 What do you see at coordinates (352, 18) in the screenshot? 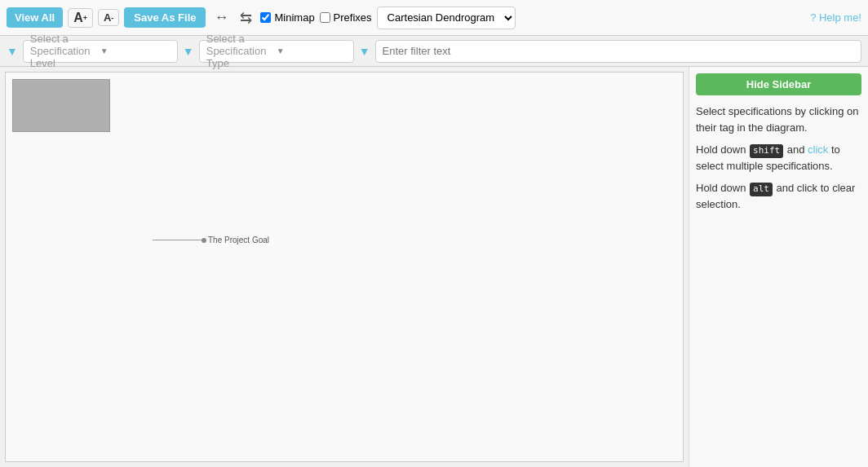
I see `prefixes-label: Prefixes` at bounding box center [352, 18].